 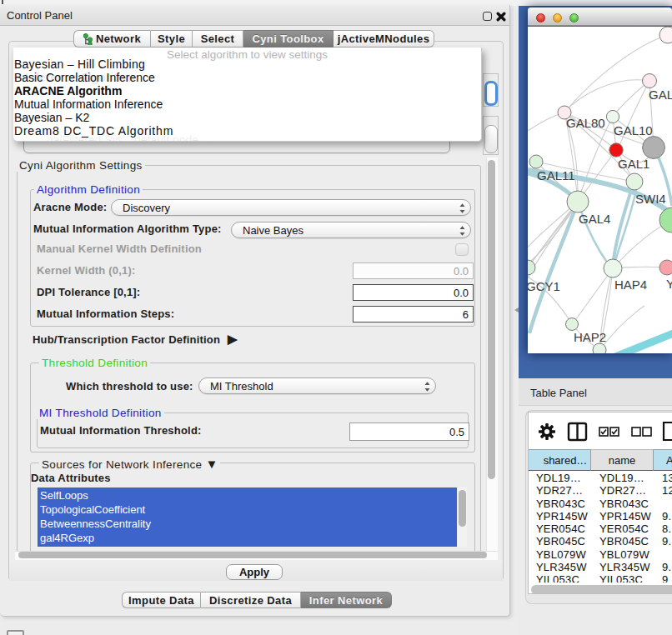 I want to click on svg-text: GAL1, so click(x=634, y=163).